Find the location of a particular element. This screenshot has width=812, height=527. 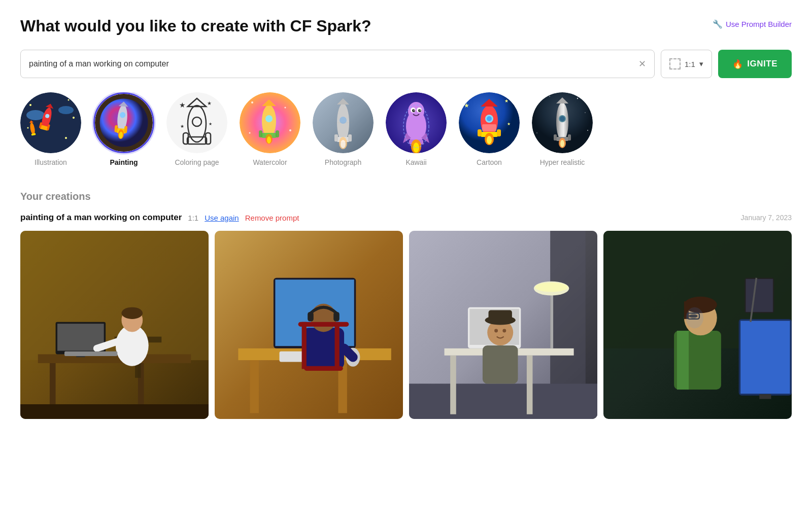

search-box: ✕ is located at coordinates (337, 64).